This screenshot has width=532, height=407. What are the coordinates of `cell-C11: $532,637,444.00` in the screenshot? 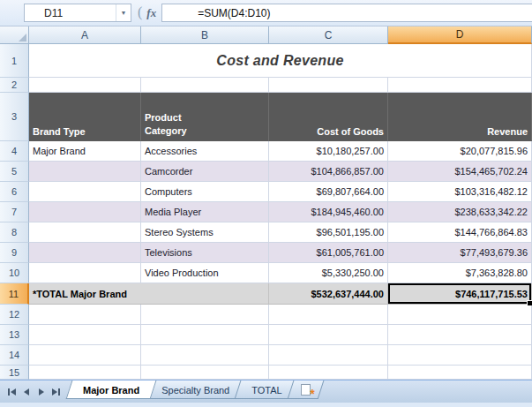 It's located at (328, 294).